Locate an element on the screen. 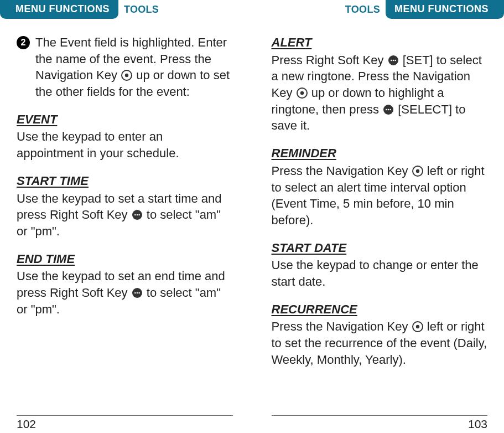 This screenshot has height=433, width=504. recurrence-body-a: Press the Navigation Key is located at coordinates (342, 327).